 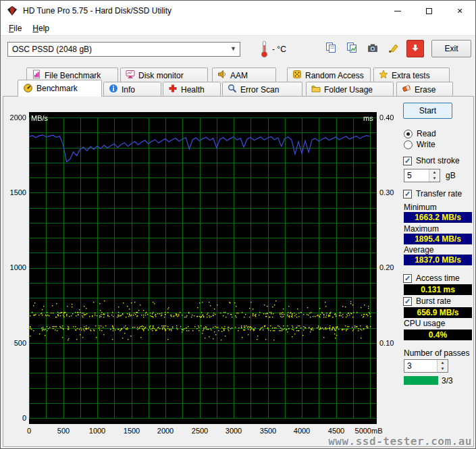 What do you see at coordinates (451, 176) in the screenshot?
I see `short-stroke-unit: gB` at bounding box center [451, 176].